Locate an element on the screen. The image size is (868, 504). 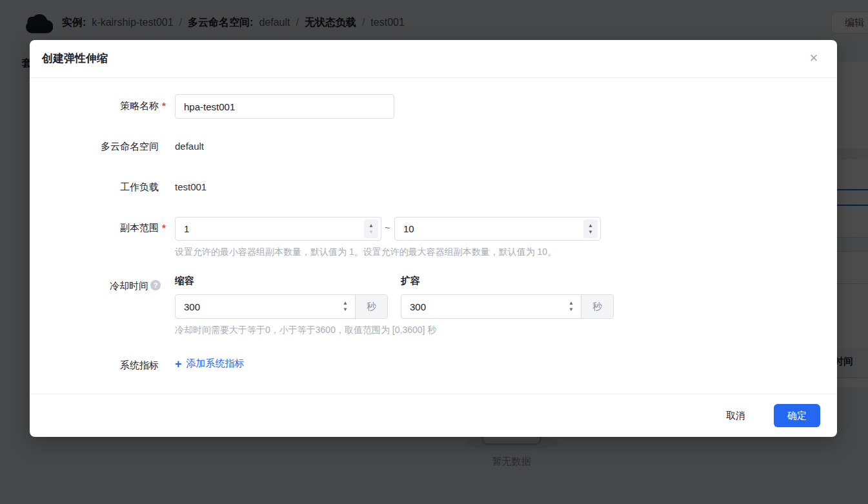
cooldown-label: 冷却时间 is located at coordinates (103, 287).